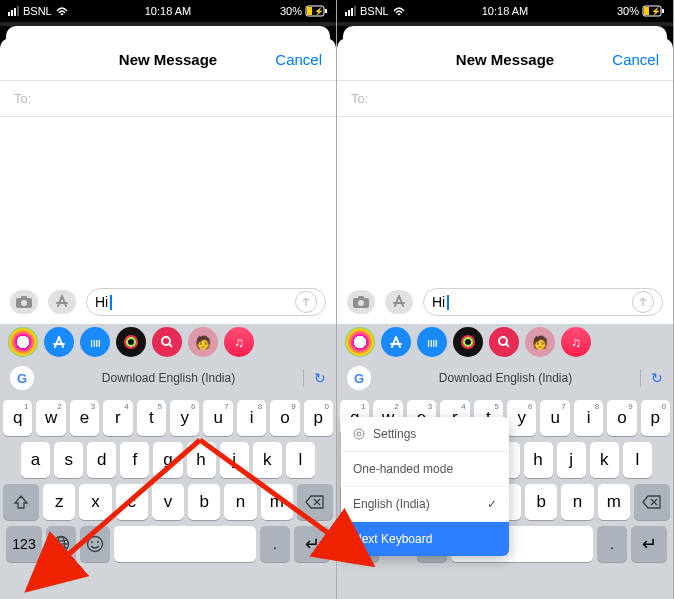 The image size is (675, 599). I want to click on popup-next-keyboard: Next Keyboard, so click(425, 539).